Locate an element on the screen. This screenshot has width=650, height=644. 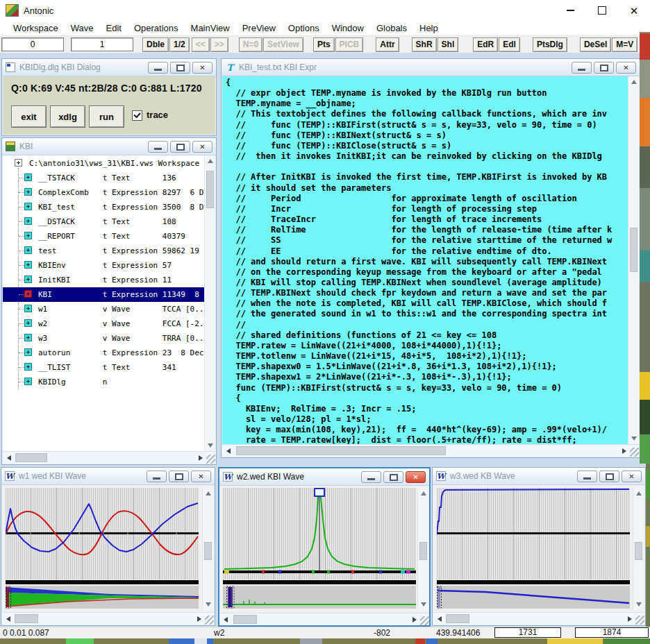
menu-item-mainview: MainView is located at coordinates (210, 28).